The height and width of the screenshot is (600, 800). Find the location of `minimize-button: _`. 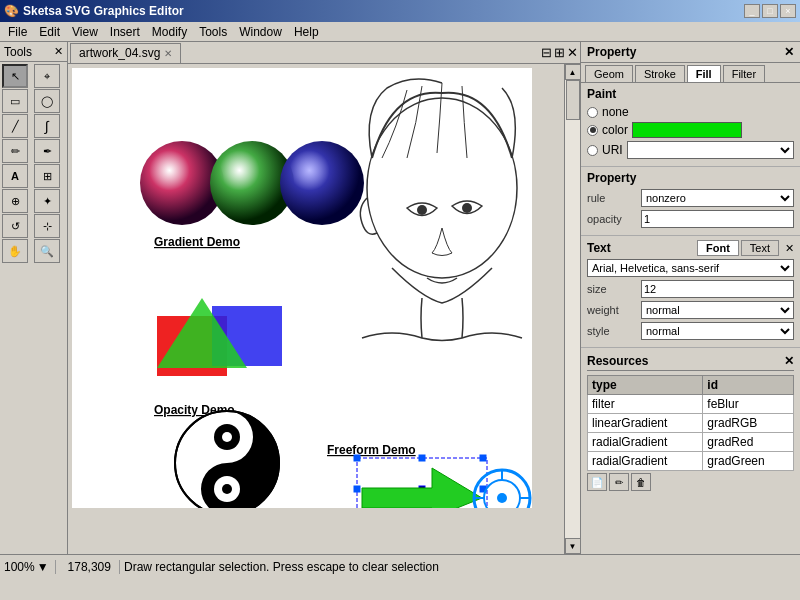

minimize-button: _ is located at coordinates (752, 11).